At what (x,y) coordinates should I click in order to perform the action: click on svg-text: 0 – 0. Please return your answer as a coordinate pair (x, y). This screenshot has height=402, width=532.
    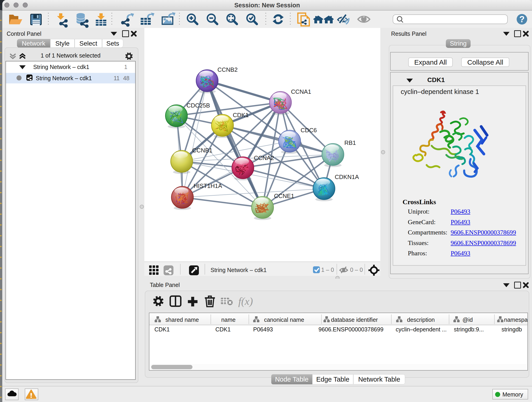
    Looking at the image, I should click on (356, 270).